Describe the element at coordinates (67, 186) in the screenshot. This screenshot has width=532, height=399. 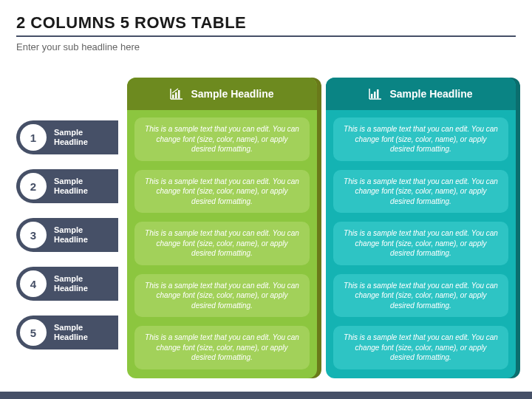
I see `row-label: 2 SampleHeadline` at that location.